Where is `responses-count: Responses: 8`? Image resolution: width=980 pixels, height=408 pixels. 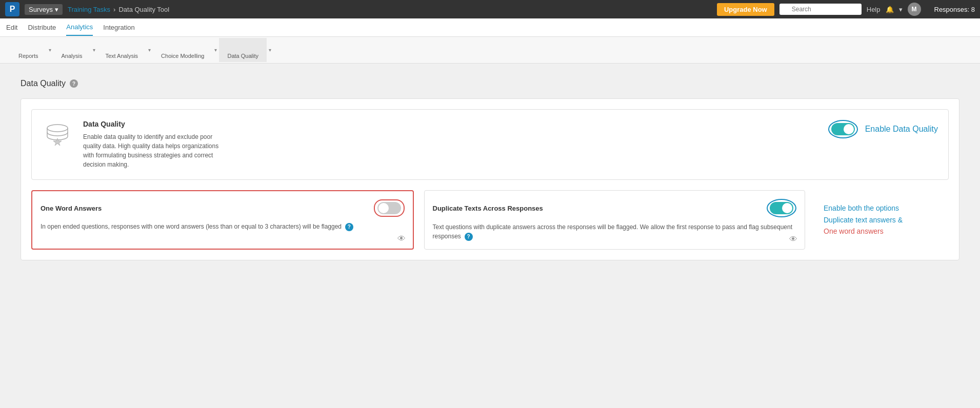 responses-count: Responses: 8 is located at coordinates (955, 9).